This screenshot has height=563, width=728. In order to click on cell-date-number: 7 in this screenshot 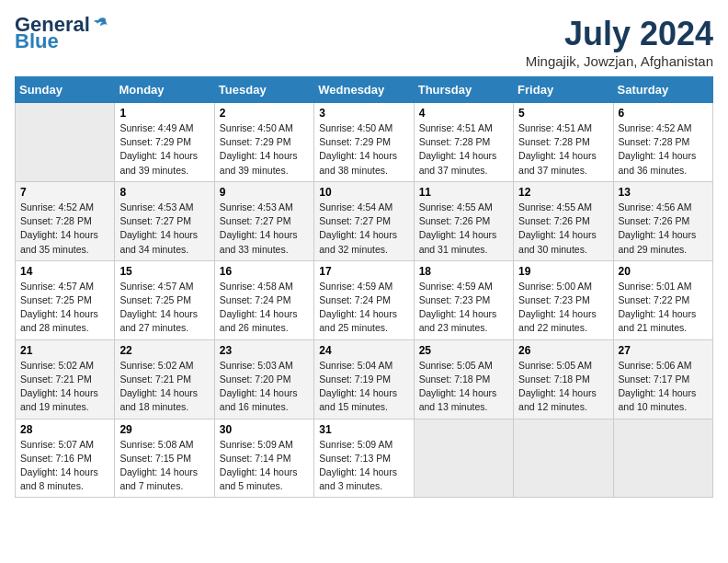, I will do `click(64, 192)`.